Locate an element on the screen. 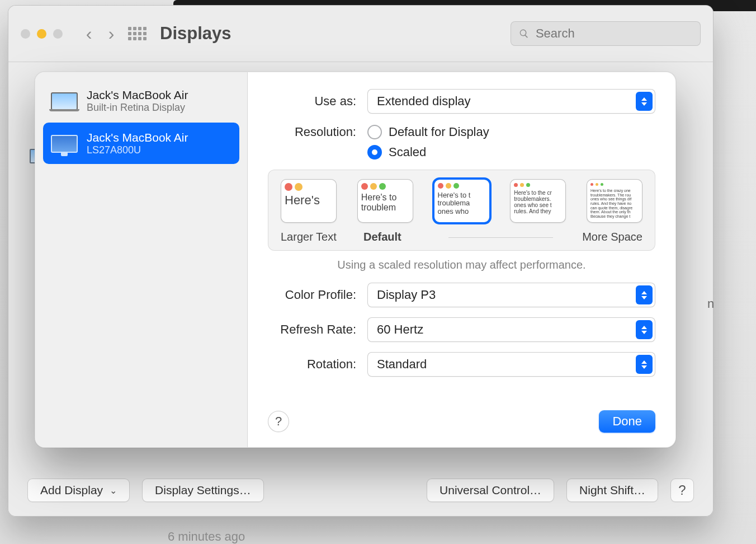  search-field is located at coordinates (606, 34).